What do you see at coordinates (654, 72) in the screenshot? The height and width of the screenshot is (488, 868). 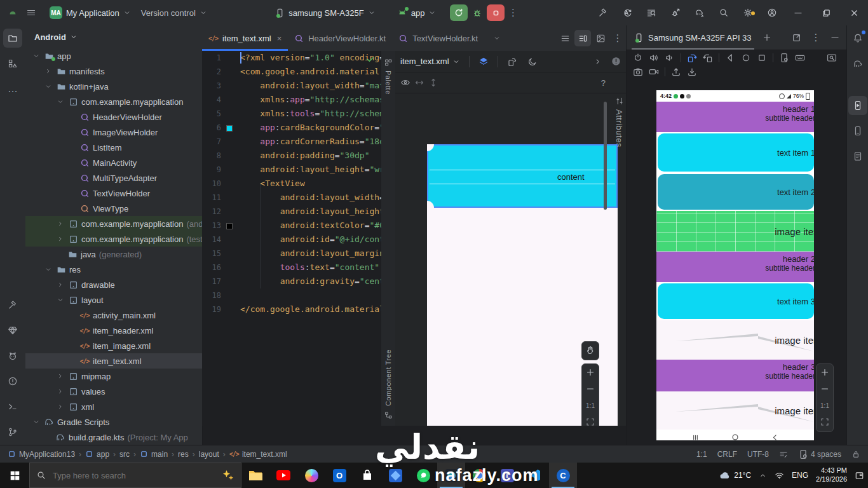 I see `screen-record-button` at bounding box center [654, 72].